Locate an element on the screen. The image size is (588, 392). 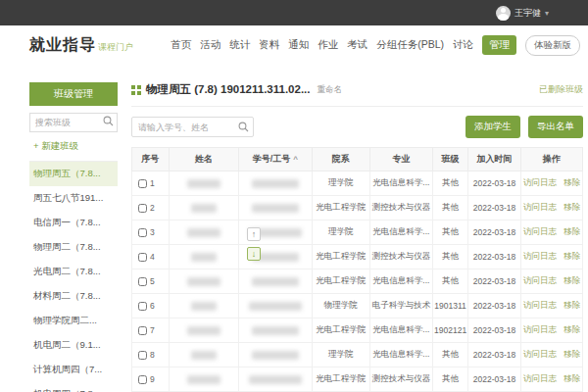
nav-item-manage: 管理 is located at coordinates (500, 45).